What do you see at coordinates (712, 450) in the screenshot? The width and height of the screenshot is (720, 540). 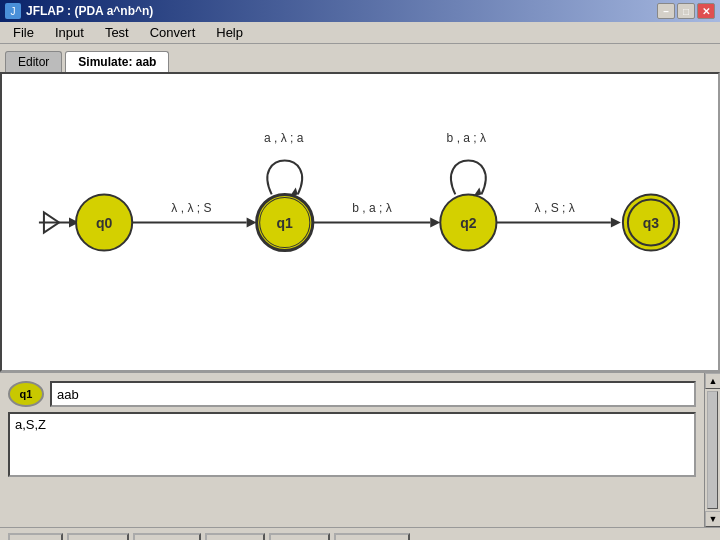 I see `scrollbar: ▲ ▼` at bounding box center [712, 450].